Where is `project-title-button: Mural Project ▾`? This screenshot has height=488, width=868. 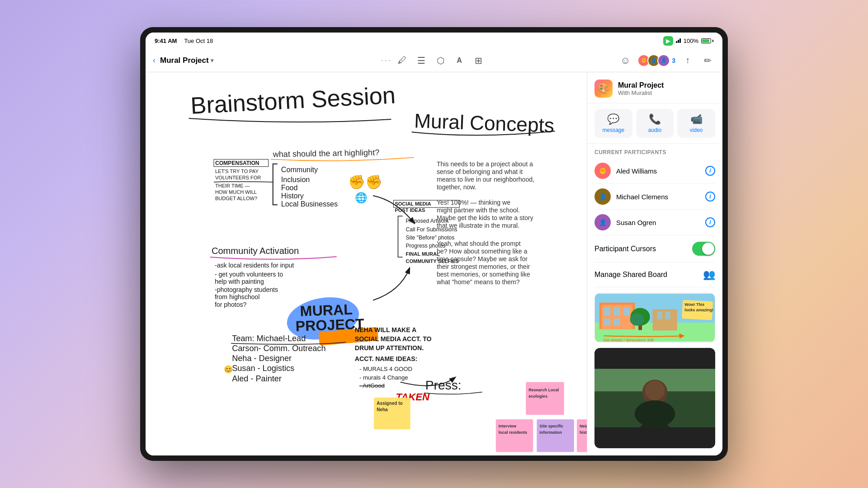
project-title-button: Mural Project ▾ is located at coordinates (187, 61).